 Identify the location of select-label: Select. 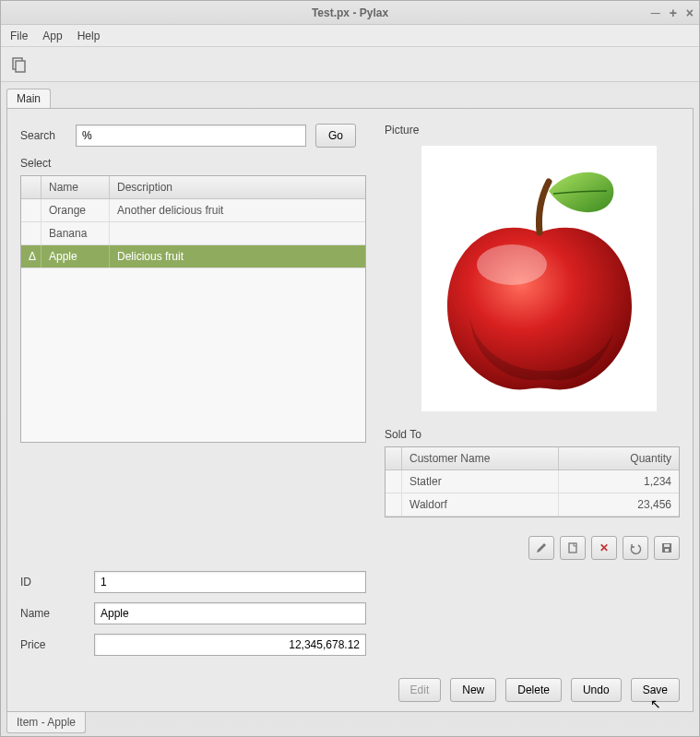
(194, 163).